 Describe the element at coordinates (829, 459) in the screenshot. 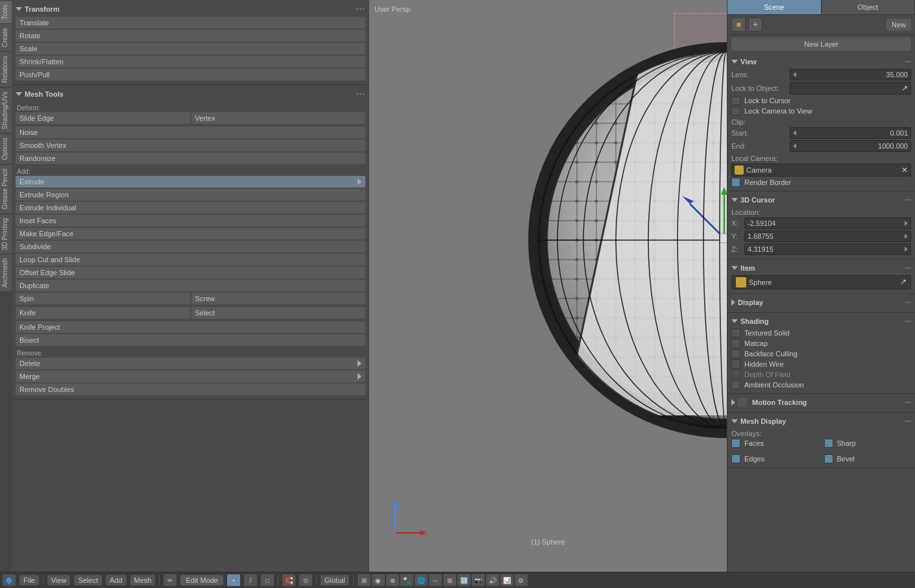

I see `bevel-checkbox` at that location.